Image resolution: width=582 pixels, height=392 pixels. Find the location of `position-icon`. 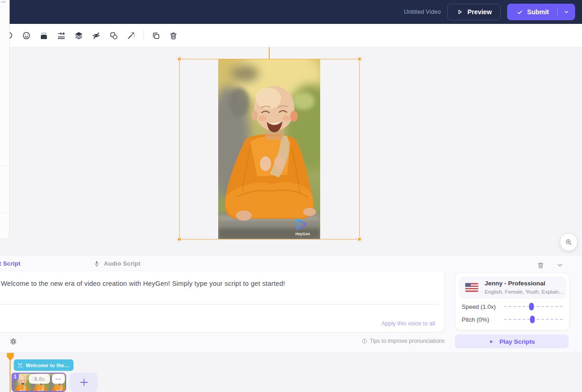

position-icon is located at coordinates (62, 35).